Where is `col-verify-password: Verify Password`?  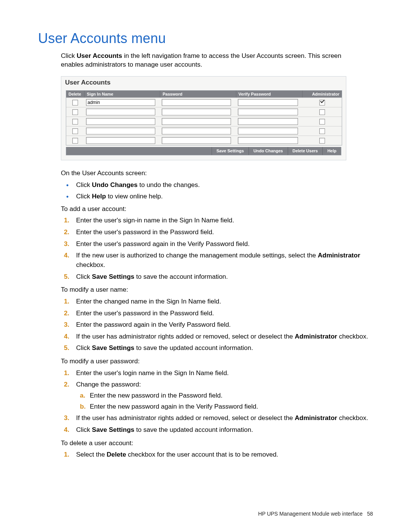 col-verify-password: Verify Password is located at coordinates (269, 94).